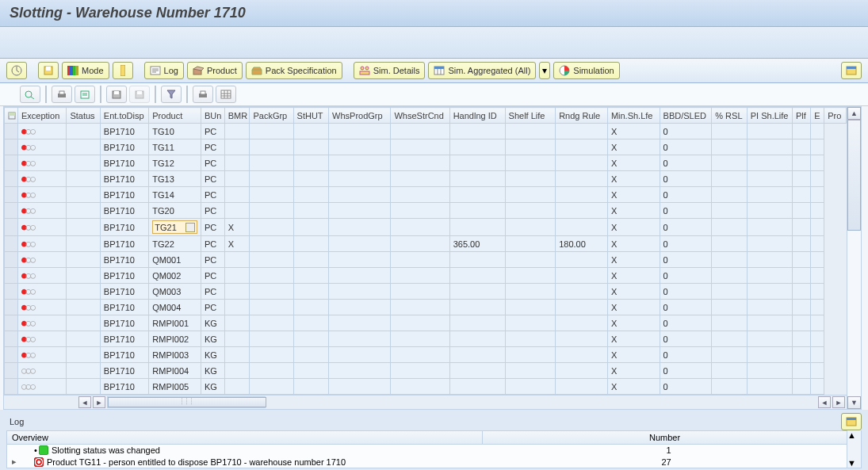 The height and width of the screenshot is (470, 868). What do you see at coordinates (215, 71) in the screenshot?
I see `product-button: Product` at bounding box center [215, 71].